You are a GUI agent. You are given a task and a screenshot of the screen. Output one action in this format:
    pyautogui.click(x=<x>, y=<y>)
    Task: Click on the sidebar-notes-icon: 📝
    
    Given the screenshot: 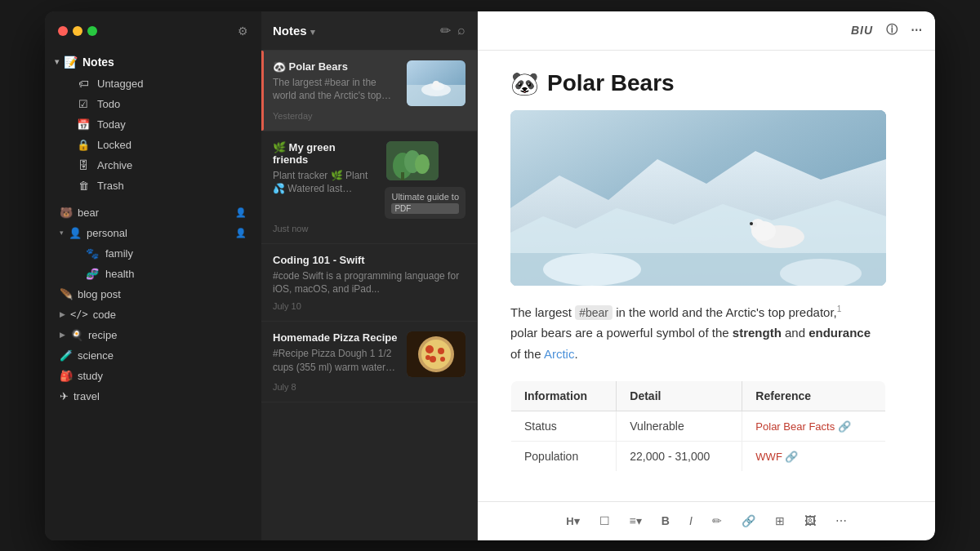 What is the action you would take?
    pyautogui.click(x=70, y=62)
    